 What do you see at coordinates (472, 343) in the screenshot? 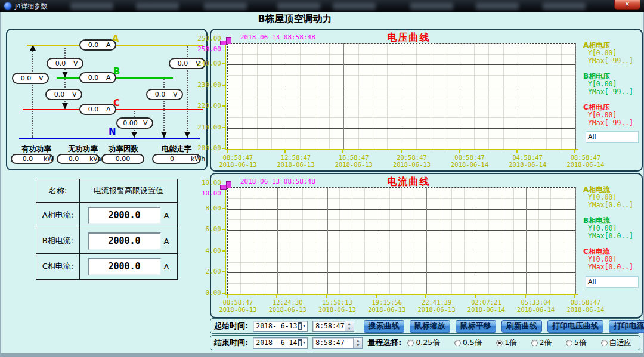
I see `range-option-text: 0.5倍` at bounding box center [472, 343].